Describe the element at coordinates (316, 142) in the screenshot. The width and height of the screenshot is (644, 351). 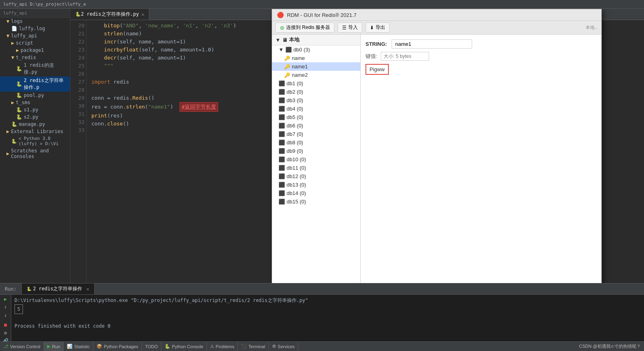
I see `rdm-db8: ⬛db8 (0)` at that location.